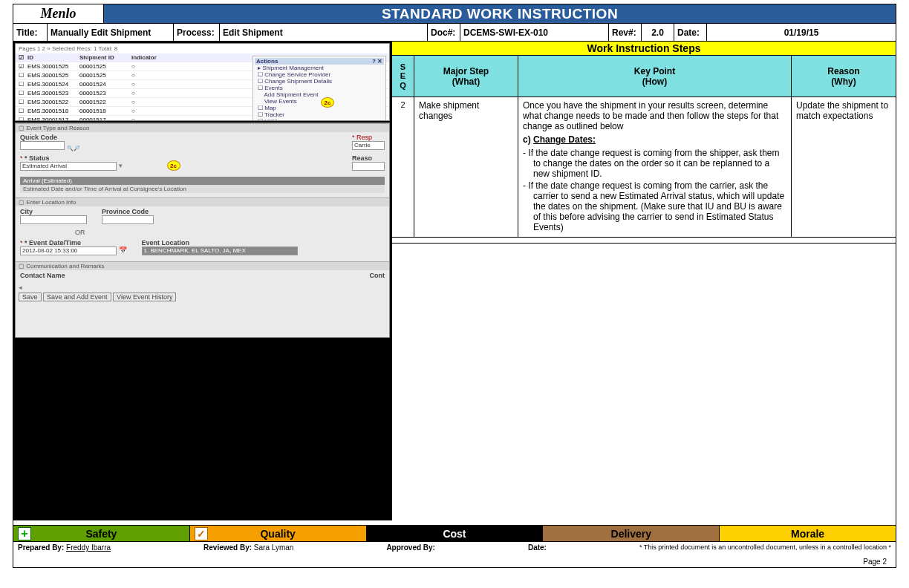 This screenshot has height=588, width=909. What do you see at coordinates (157, 58) in the screenshot?
I see `col-indicator: Indicator` at bounding box center [157, 58].